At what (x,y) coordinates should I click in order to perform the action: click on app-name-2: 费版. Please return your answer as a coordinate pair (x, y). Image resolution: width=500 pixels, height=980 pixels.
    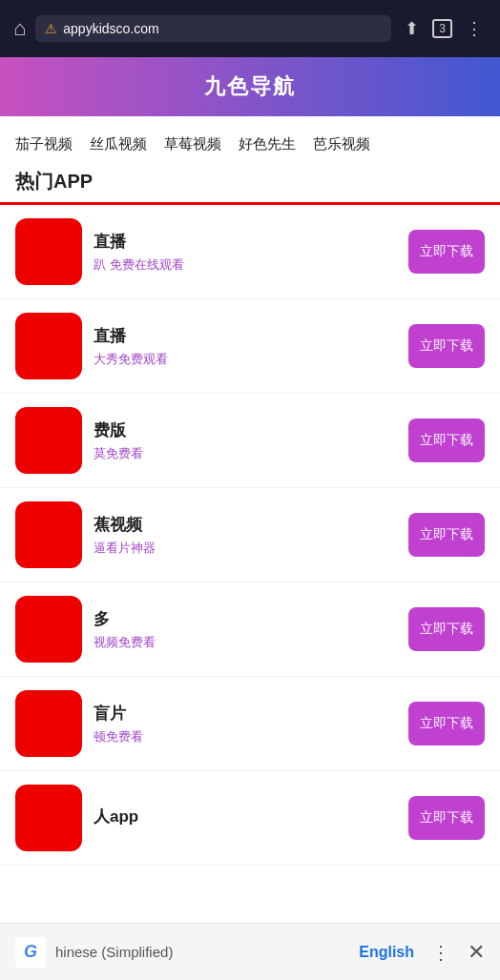
    Looking at the image, I should click on (245, 431).